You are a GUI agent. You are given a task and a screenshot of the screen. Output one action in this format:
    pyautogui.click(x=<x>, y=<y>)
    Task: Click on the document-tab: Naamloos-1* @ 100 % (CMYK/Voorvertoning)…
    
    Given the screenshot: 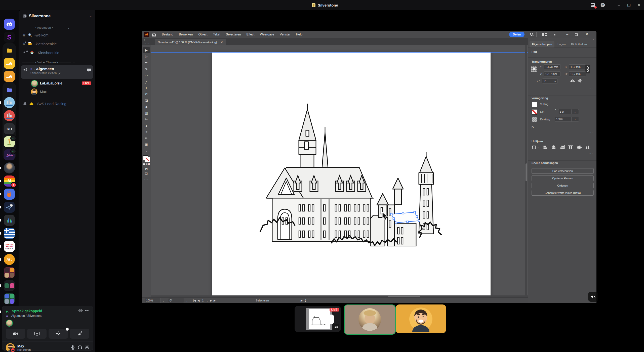 What is the action you would take?
    pyautogui.click(x=190, y=42)
    